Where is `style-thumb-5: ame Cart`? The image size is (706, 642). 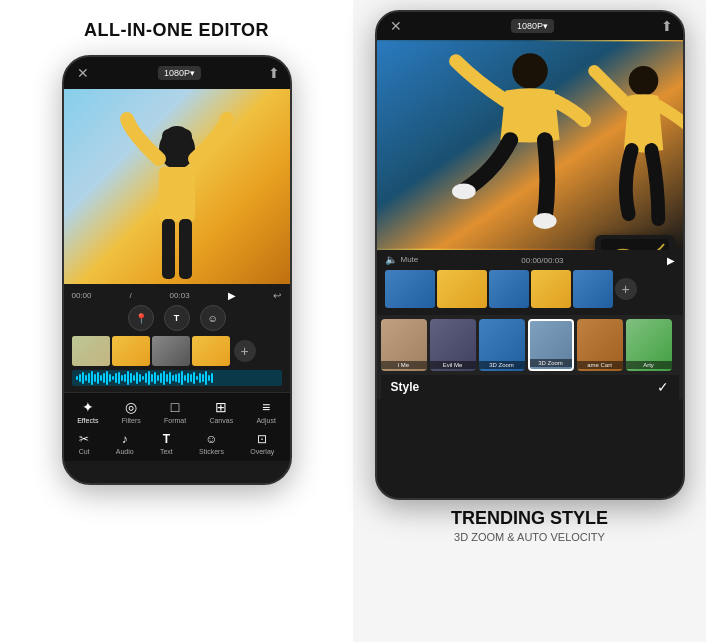 style-thumb-5: ame Cart is located at coordinates (600, 345).